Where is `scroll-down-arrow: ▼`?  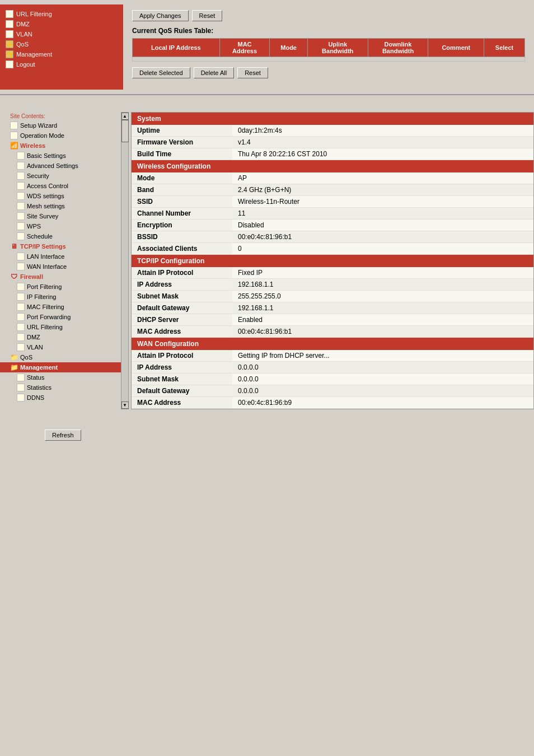 scroll-down-arrow: ▼ is located at coordinates (125, 405).